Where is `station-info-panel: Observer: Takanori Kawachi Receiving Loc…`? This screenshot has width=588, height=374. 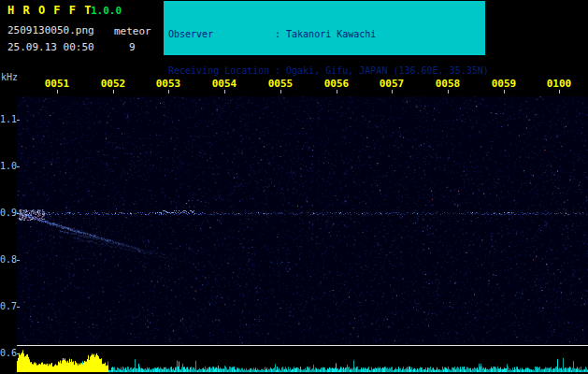 station-info-panel: Observer: Takanori Kawachi Receiving Loc… is located at coordinates (324, 28).